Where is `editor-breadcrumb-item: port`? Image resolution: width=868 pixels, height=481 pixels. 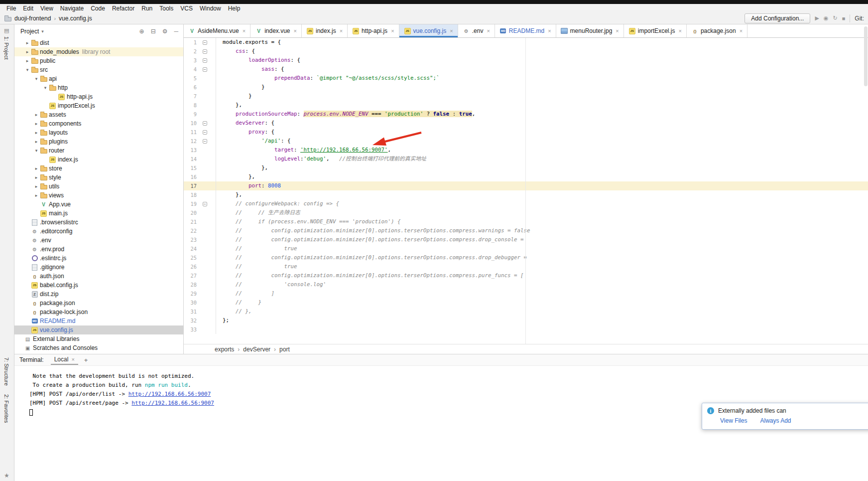 editor-breadcrumb-item: port is located at coordinates (285, 349).